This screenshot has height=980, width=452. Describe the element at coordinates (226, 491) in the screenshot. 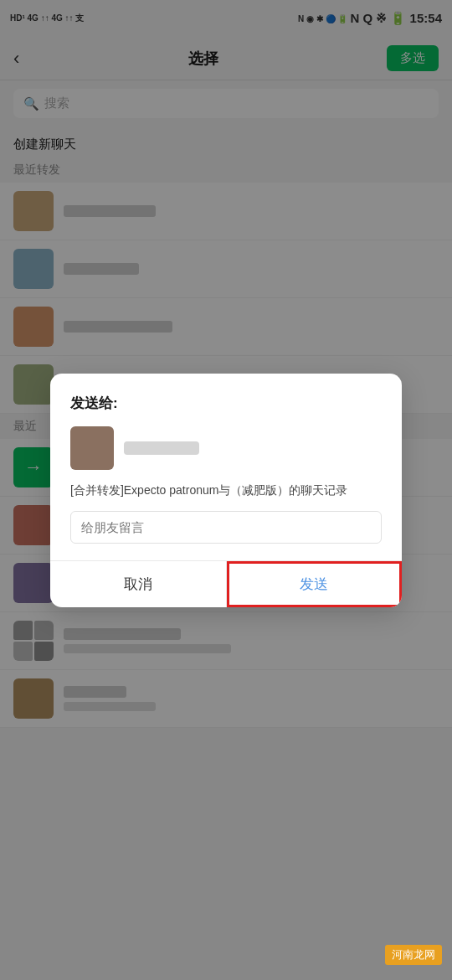

I see `dialog-message-preview: [合并转发]Expecto patronum与（减肥版）的聊天记录` at that location.